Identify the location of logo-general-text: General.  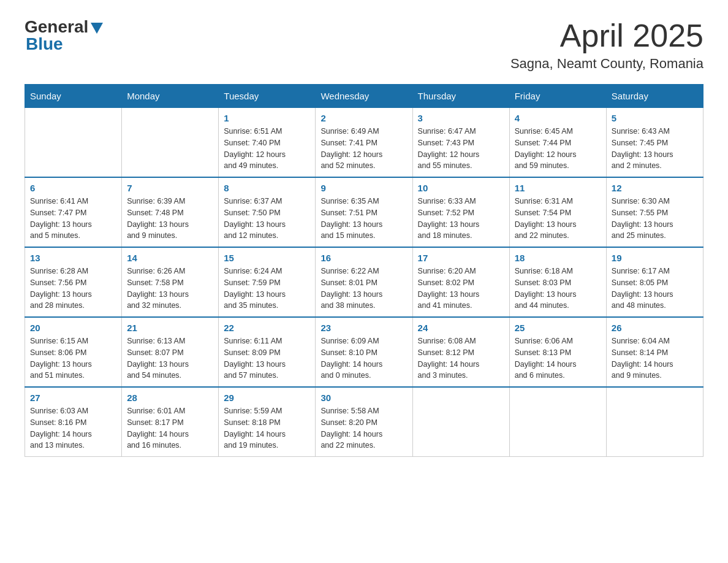
(56, 27).